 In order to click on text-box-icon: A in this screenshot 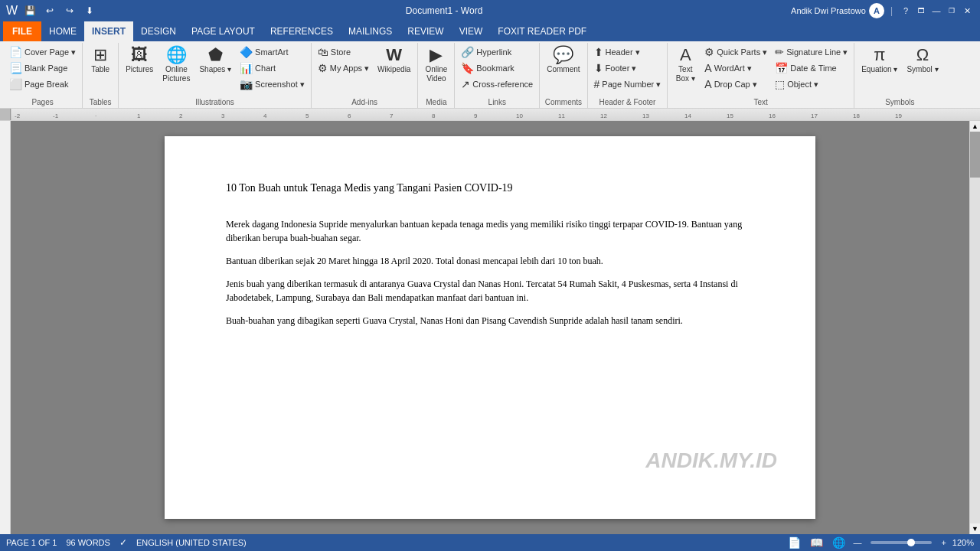, I will do `click(686, 55)`.